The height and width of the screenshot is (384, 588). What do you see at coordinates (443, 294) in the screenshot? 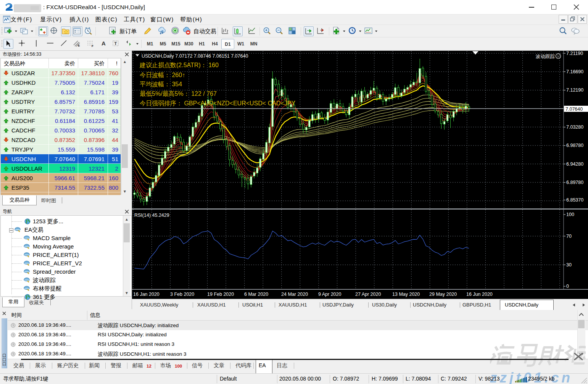
I see `svg-text: 29 May 2020` at bounding box center [443, 294].